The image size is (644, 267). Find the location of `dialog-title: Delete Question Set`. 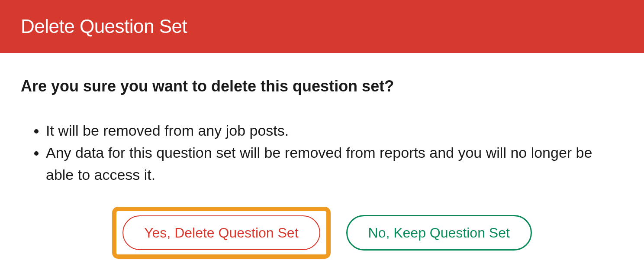

dialog-title: Delete Question Set is located at coordinates (322, 26).